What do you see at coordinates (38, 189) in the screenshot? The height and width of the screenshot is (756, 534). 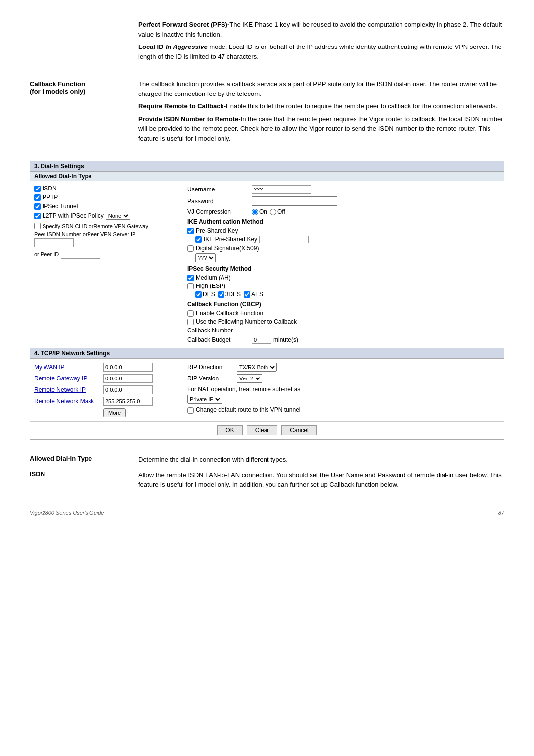 I see `isdn-checkbox` at bounding box center [38, 189].